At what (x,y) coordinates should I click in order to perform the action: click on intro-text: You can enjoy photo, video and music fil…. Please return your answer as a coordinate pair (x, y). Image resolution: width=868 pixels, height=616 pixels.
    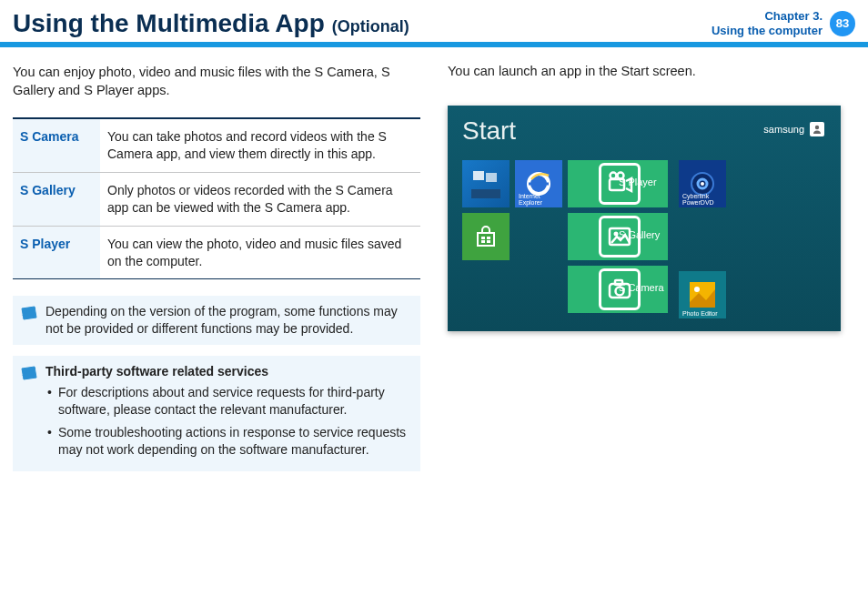
    Looking at the image, I should click on (217, 82).